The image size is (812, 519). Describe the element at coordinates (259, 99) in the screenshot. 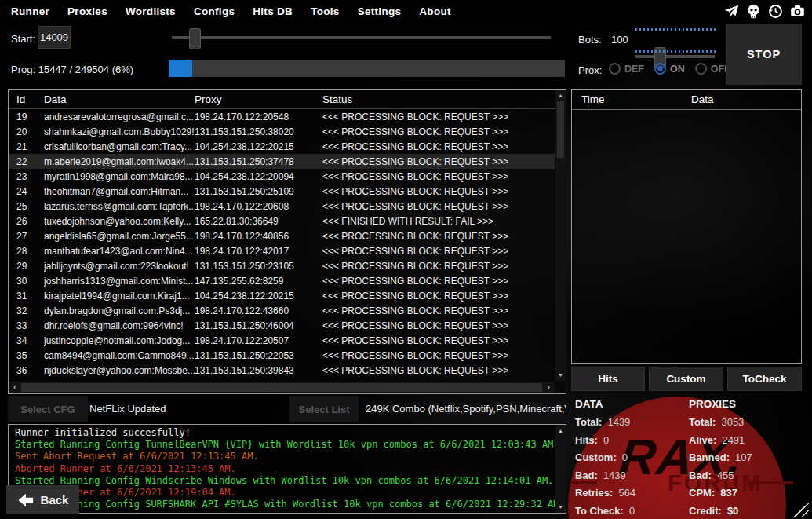

I see `column-proxy: Proxy` at that location.